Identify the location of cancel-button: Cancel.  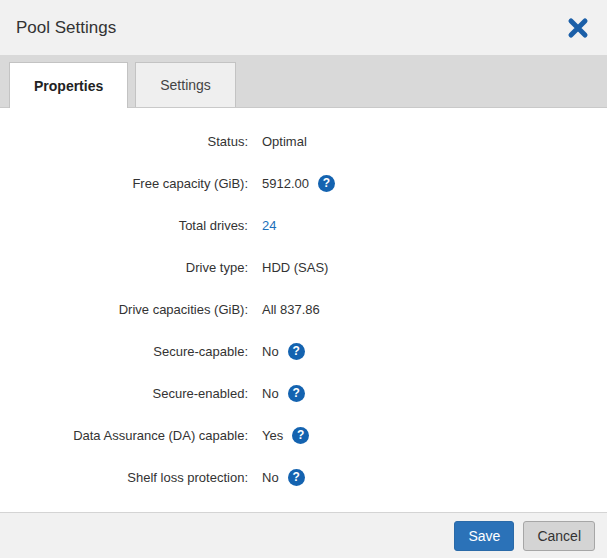
(559, 536).